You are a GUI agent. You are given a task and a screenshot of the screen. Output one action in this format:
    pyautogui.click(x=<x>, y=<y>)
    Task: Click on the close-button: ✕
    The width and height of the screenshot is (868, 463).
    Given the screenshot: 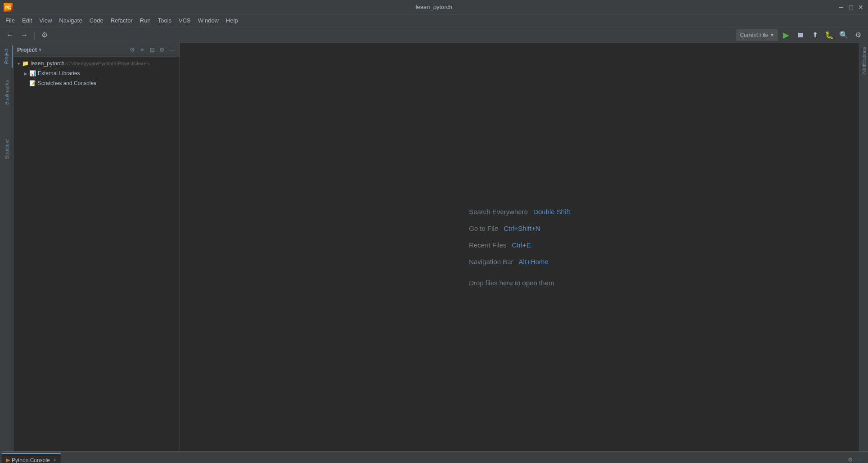 What is the action you would take?
    pyautogui.click(x=861, y=7)
    